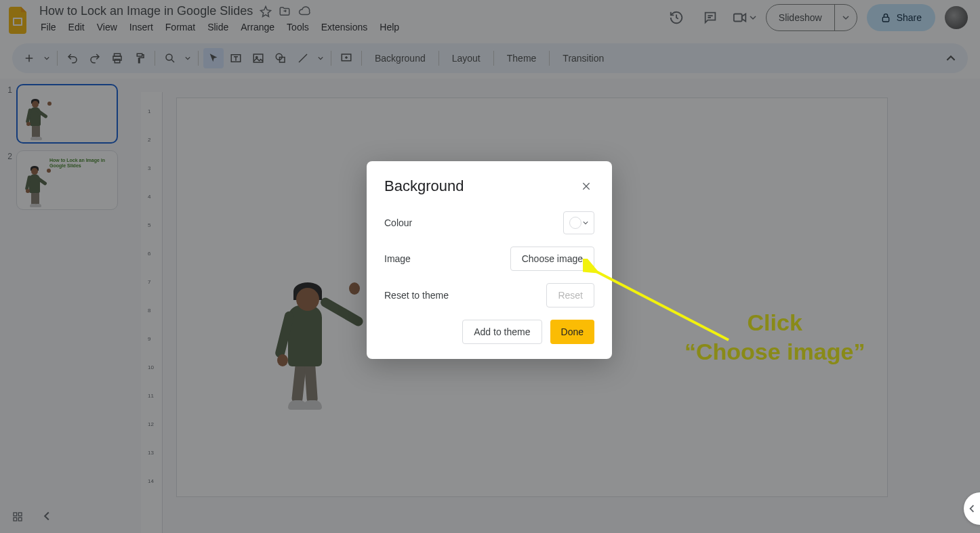 This screenshot has width=980, height=533. I want to click on image-label: Image, so click(397, 259).